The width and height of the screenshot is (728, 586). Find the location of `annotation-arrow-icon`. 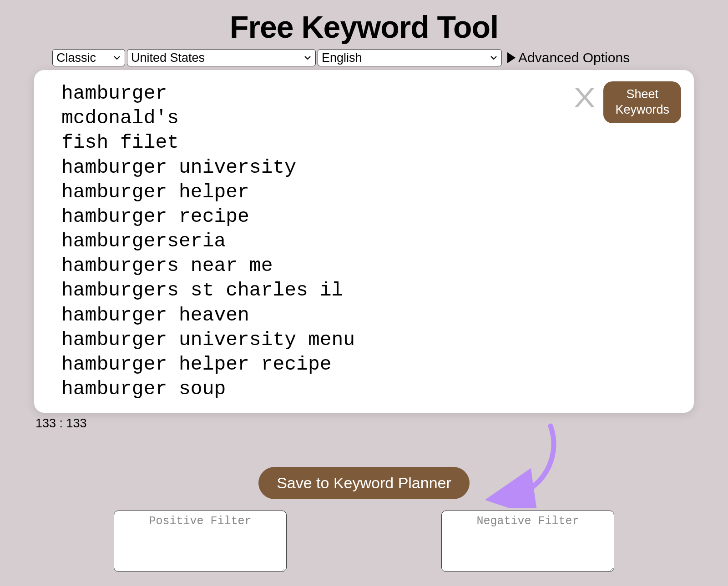

annotation-arrow-icon is located at coordinates (528, 465).